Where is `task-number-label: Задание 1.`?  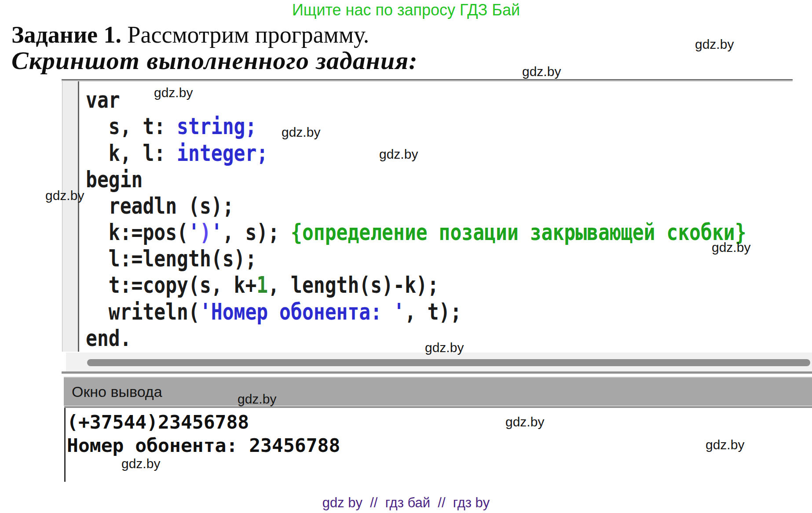
task-number-label: Задание 1. is located at coordinates (66, 35).